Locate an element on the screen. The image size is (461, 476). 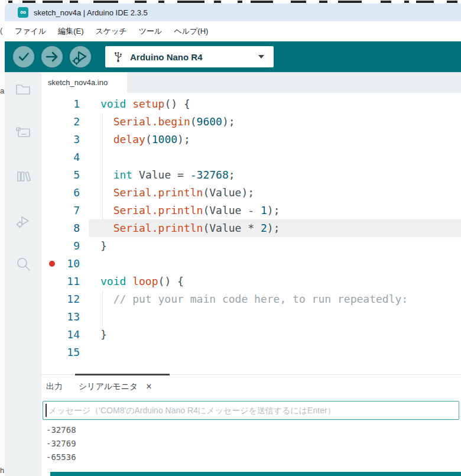
activity-sidebar is located at coordinates (23, 274).